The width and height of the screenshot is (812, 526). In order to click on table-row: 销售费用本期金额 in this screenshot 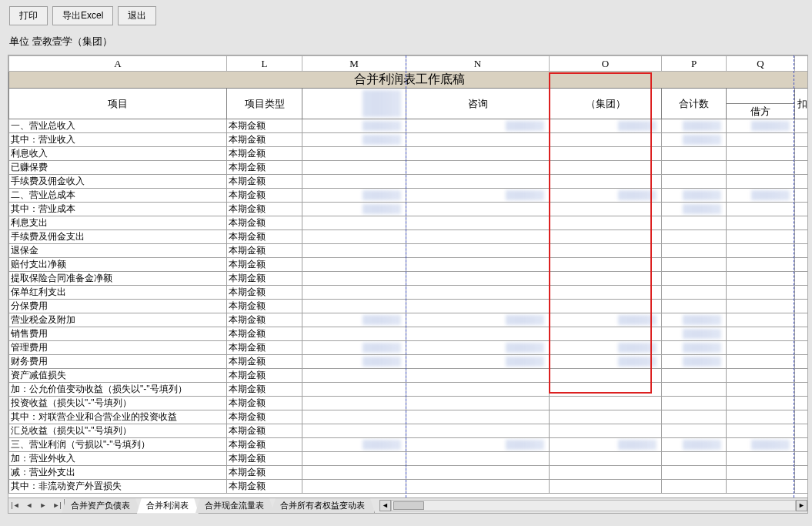, I will do `click(409, 334)`.